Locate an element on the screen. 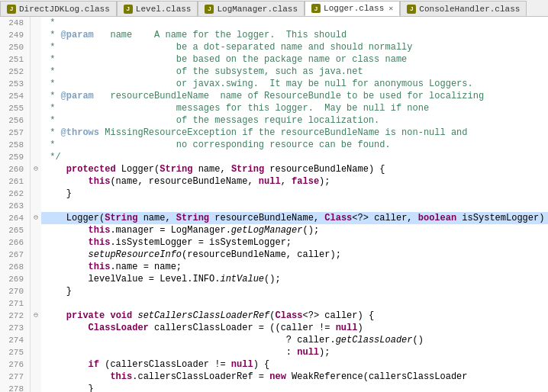 The width and height of the screenshot is (548, 392). table-row: 276 if (callersClassLoader != null) { is located at coordinates (274, 365).